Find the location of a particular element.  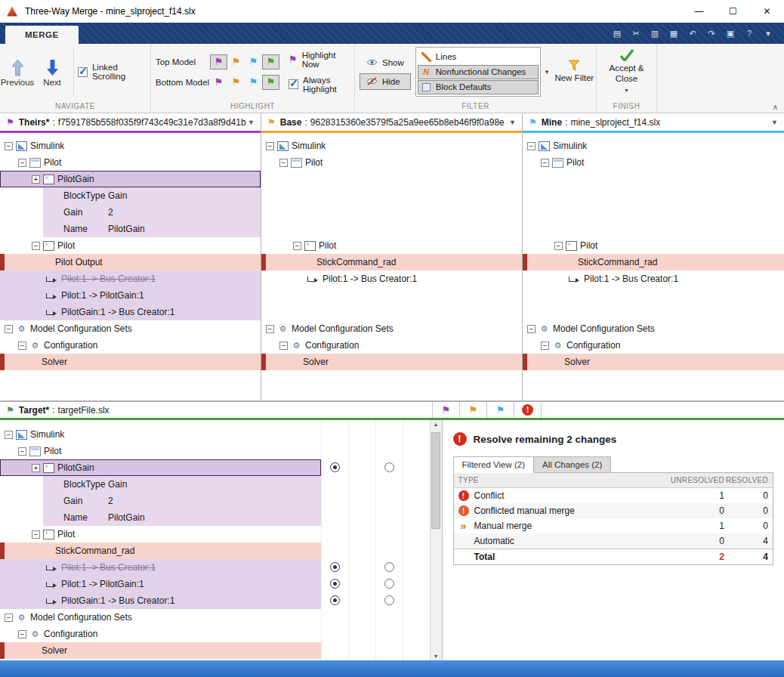

highlight-now-button: ⚑ Highlight Now is located at coordinates (322, 60).